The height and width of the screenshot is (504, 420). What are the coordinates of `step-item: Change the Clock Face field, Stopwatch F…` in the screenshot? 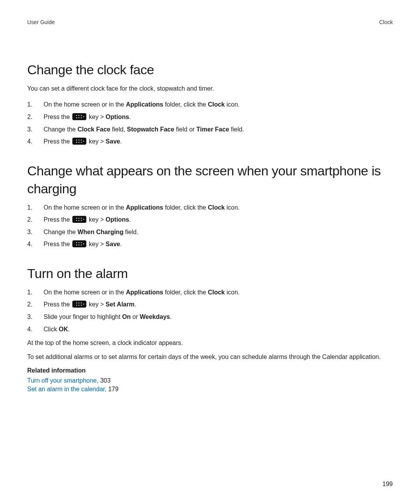 It's located at (210, 130).